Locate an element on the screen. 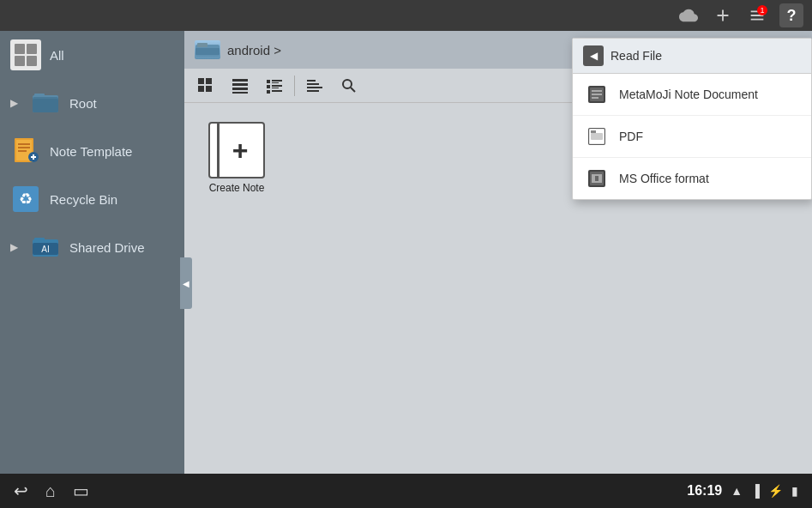 This screenshot has height=508, width=812. notifications-icon is located at coordinates (757, 15).